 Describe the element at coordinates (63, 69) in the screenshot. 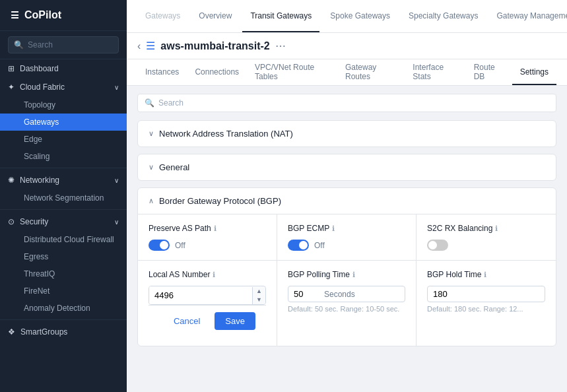

I see `sidebar-item-dashboard: ⊞ Dashboard` at that location.